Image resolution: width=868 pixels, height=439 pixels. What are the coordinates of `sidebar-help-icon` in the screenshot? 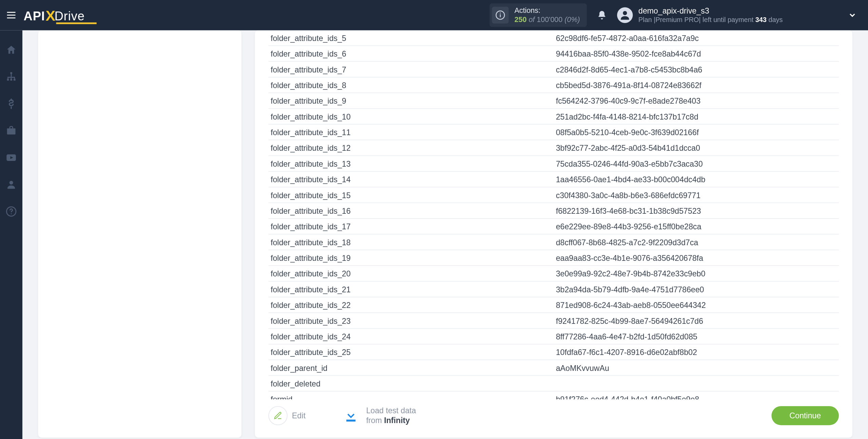 It's located at (11, 211).